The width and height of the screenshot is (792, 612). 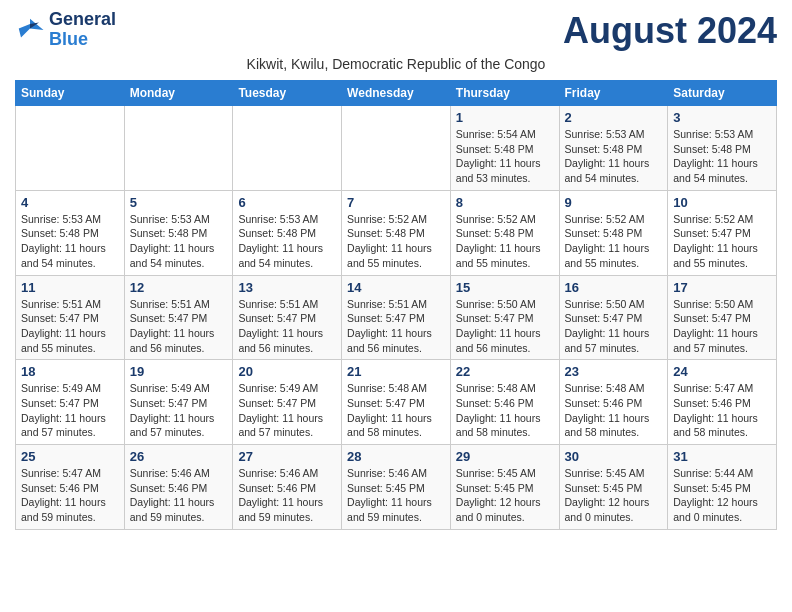 What do you see at coordinates (722, 148) in the screenshot?
I see `calendar-cell-w0d6: 3Sunrise: 5:53 AMSunset: 5:48 PMDaylight…` at bounding box center [722, 148].